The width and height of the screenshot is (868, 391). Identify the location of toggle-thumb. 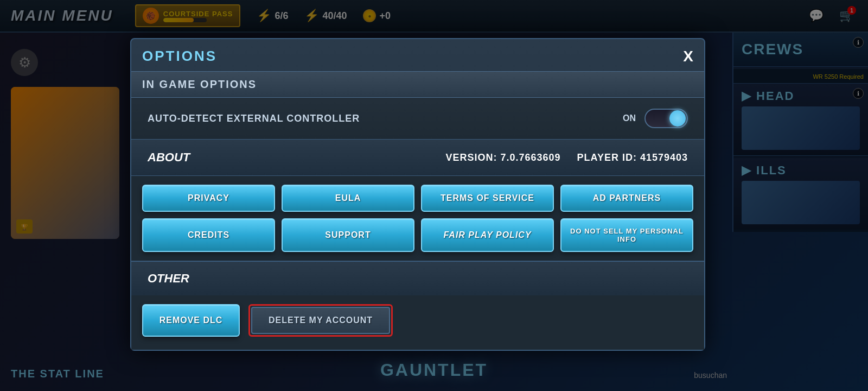
(678, 118).